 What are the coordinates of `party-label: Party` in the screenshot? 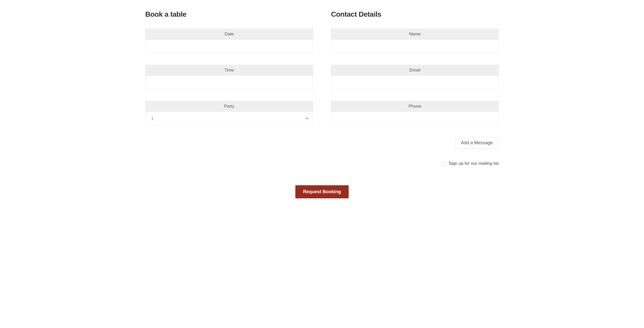 It's located at (229, 106).